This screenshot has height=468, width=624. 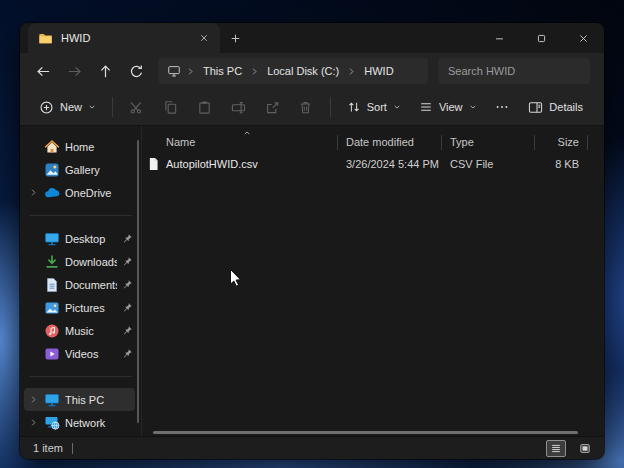 What do you see at coordinates (222, 71) in the screenshot?
I see `breadcrumb-item-this-pc: This PC` at bounding box center [222, 71].